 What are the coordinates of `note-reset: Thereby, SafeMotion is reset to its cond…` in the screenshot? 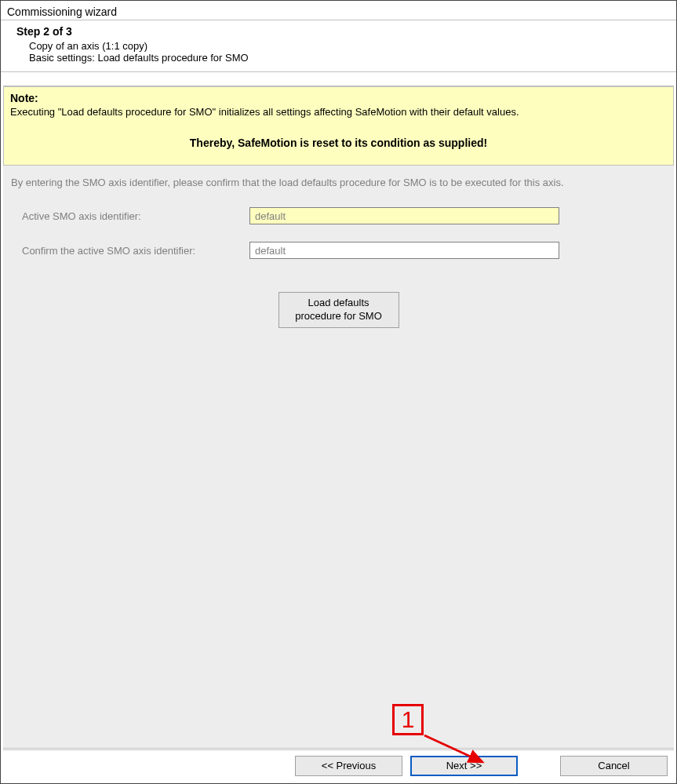 It's located at (339, 143).